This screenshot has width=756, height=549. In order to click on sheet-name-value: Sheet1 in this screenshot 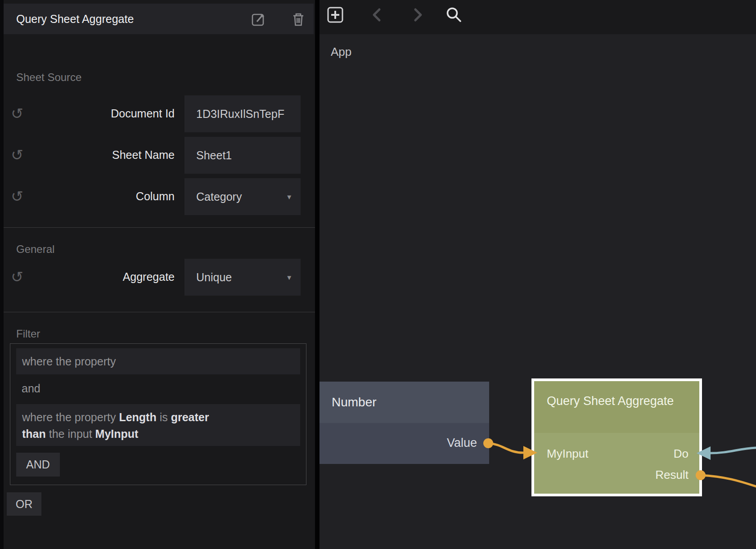, I will do `click(214, 156)`.